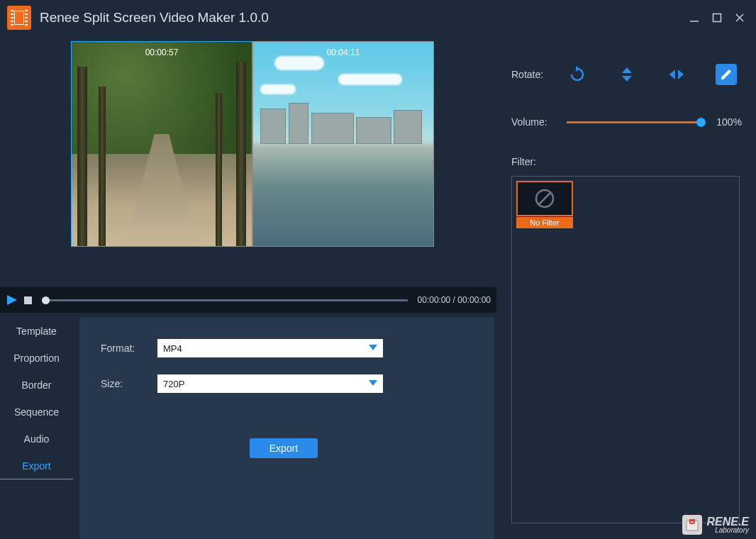 Image resolution: width=756 pixels, height=539 pixels. I want to click on crop-button, so click(726, 74).